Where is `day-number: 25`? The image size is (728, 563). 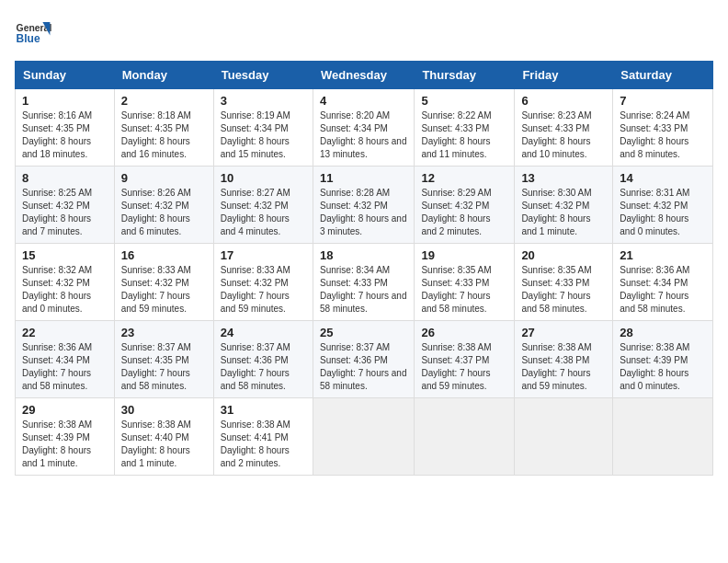
day-number: 25 is located at coordinates (364, 333).